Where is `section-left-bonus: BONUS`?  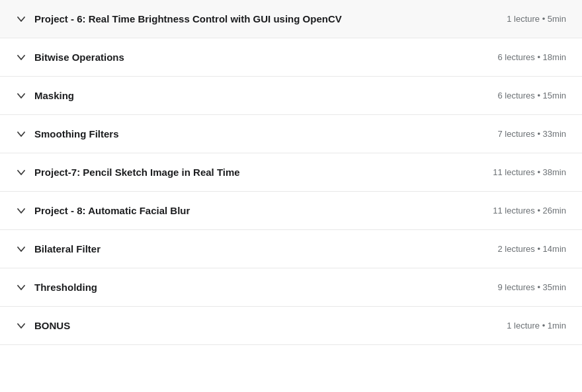 section-left-bonus: BONUS is located at coordinates (255, 325).